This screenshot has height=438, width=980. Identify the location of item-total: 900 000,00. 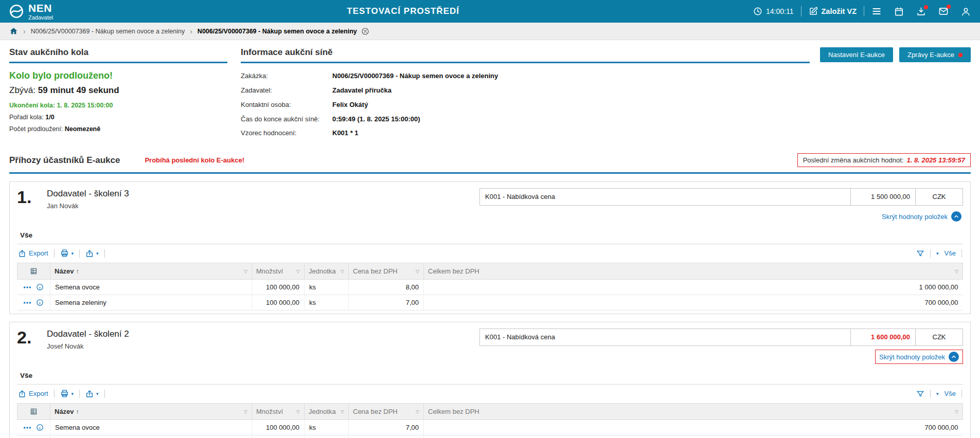
(693, 437).